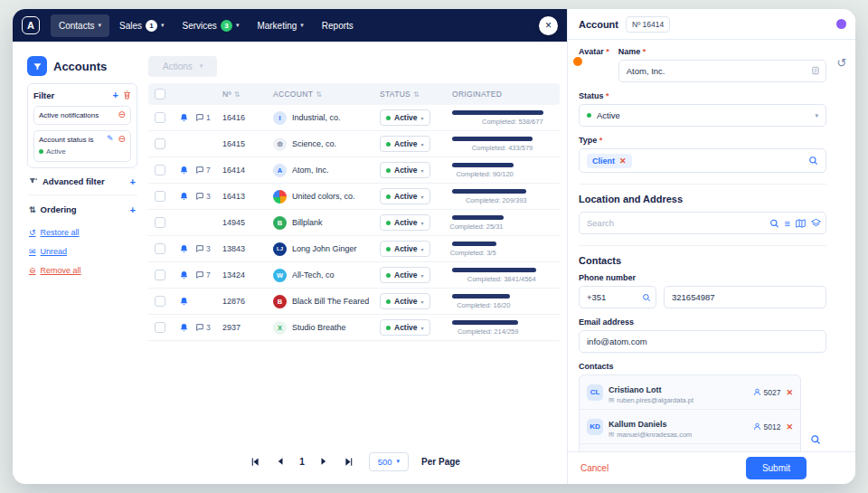  I want to click on status-select: Active ▾, so click(703, 116).